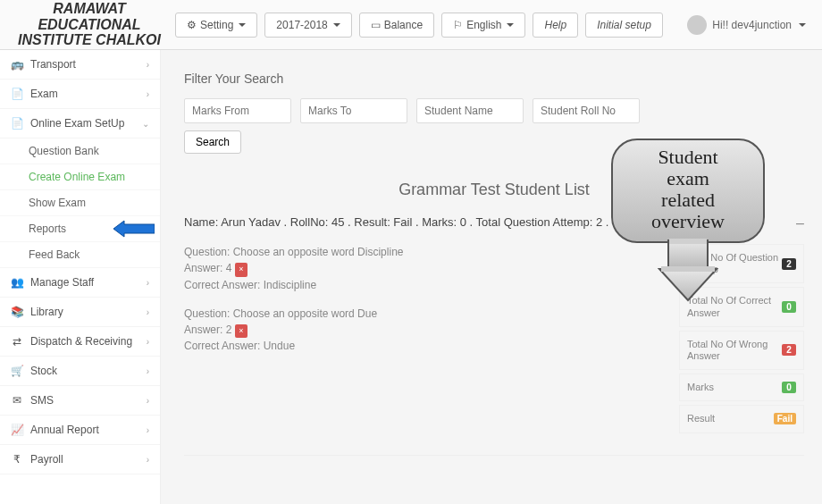  What do you see at coordinates (404, 25) in the screenshot?
I see `balance-label: Balance` at bounding box center [404, 25].